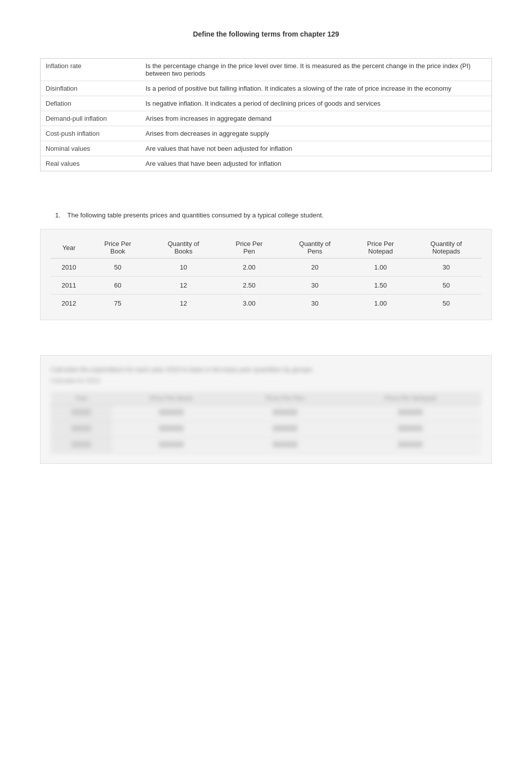 Image resolution: width=532 pixels, height=782 pixels. I want to click on table-row: 201160122.50301.5050, so click(266, 286).